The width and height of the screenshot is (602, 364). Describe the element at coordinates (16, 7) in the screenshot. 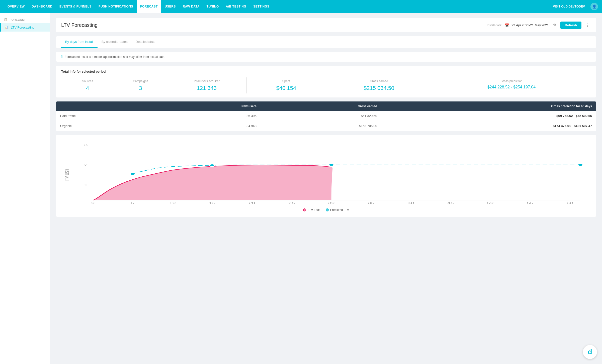

I see `nav-overview: OVERVIEW` at that location.